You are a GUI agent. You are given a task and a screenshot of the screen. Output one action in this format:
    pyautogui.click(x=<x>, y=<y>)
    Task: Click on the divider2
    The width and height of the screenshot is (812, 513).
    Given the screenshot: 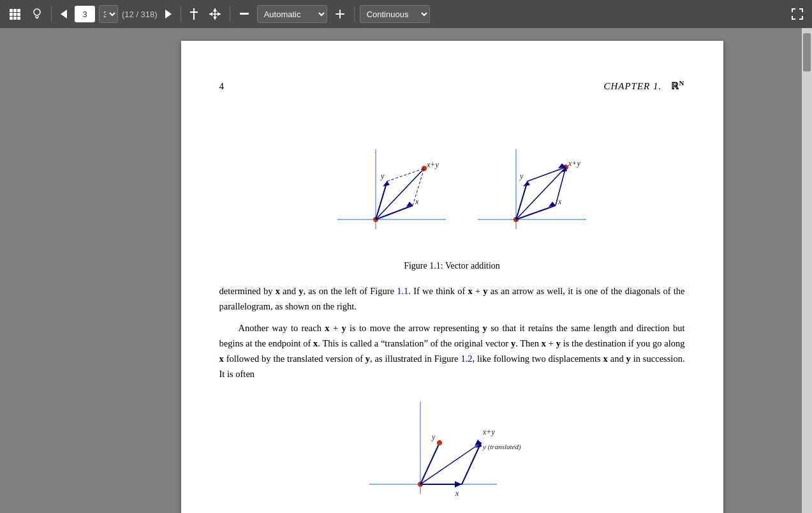 What is the action you would take?
    pyautogui.click(x=181, y=14)
    